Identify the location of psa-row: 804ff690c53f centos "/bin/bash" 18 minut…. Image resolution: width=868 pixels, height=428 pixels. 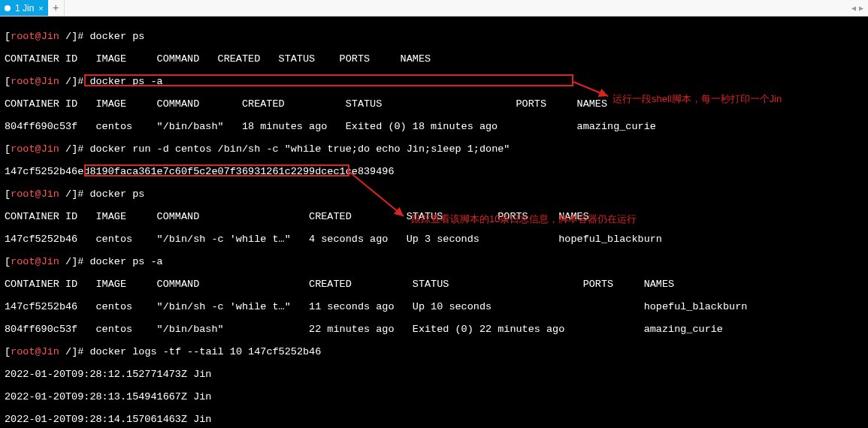
(434, 126).